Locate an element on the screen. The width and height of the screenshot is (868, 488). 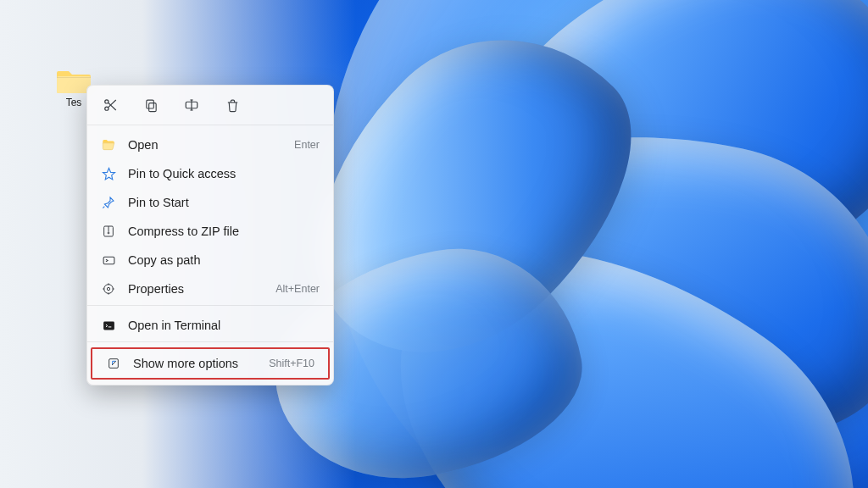
menu-item-compress-zip: Compress to ZIP file is located at coordinates (210, 231).